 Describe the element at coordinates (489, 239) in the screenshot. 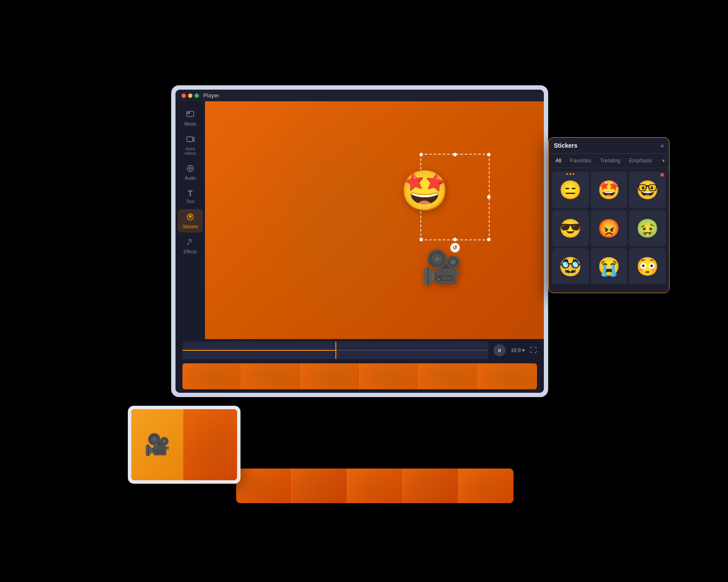

I see `handle-br` at that location.